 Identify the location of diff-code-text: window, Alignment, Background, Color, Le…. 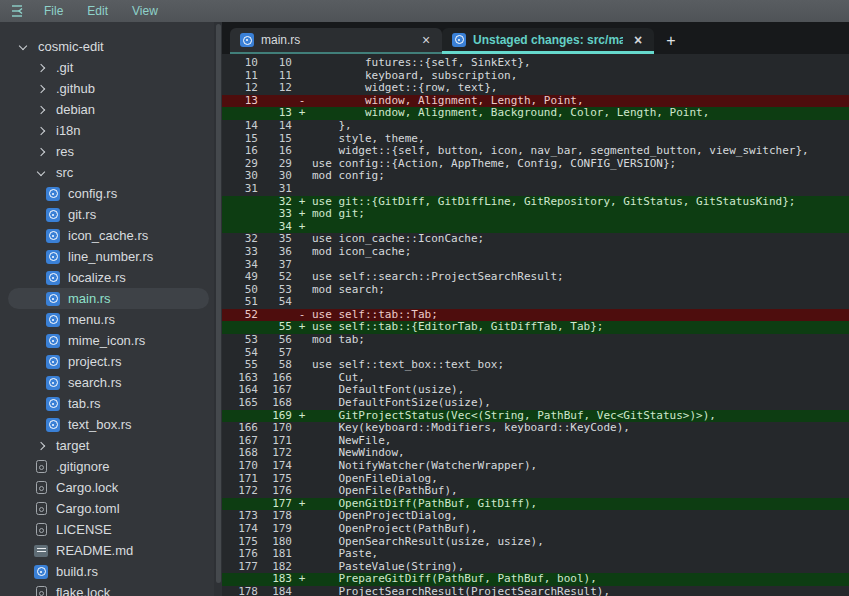
(580, 114).